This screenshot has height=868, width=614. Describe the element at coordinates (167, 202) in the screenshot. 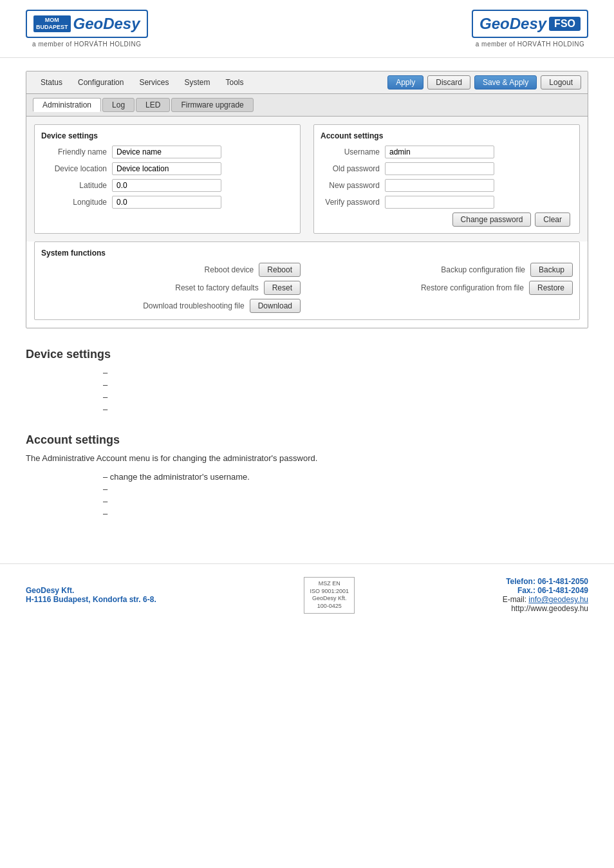

I see `longitude-row: Longitude` at that location.